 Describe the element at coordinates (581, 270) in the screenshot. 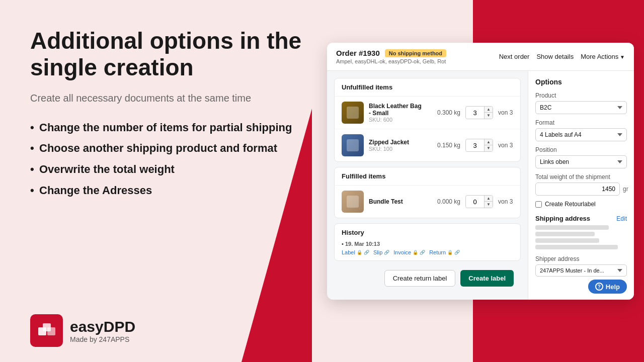

I see `shipper-select: 247APPS Muster - In de...` at that location.